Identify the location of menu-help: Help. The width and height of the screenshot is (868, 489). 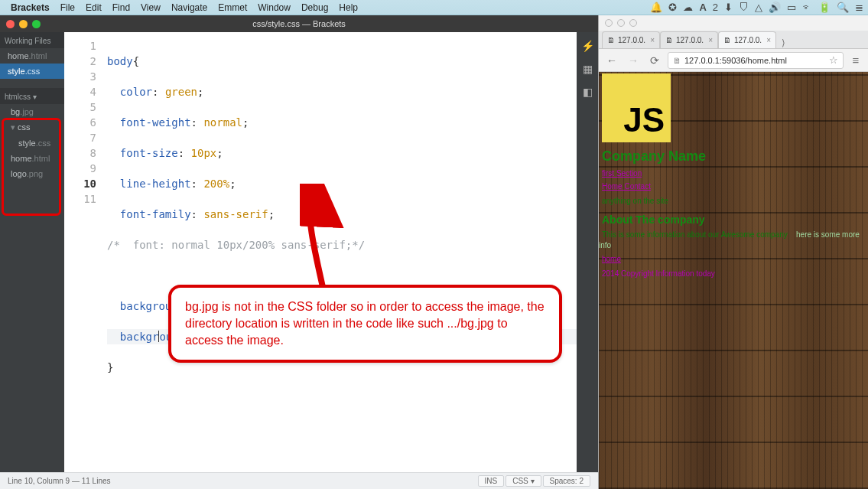
(349, 8).